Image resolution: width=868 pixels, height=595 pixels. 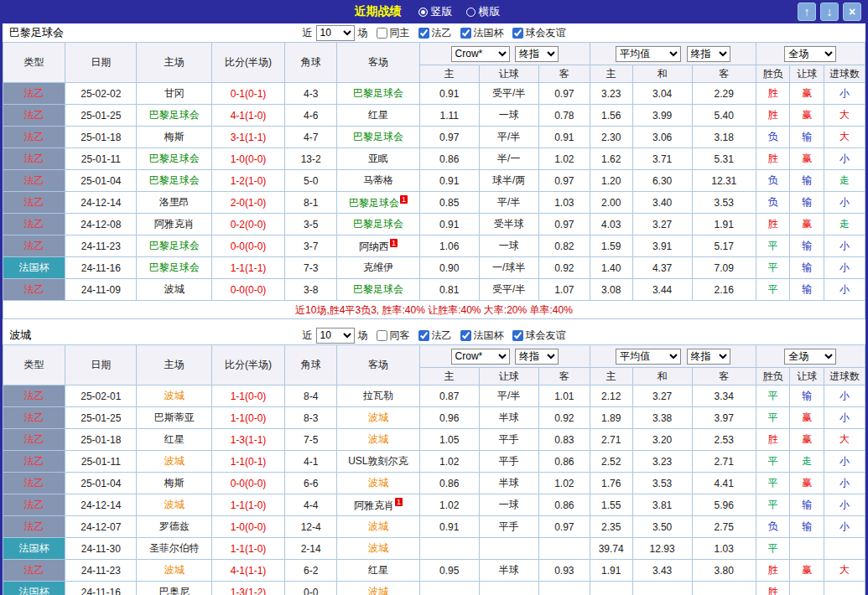 What do you see at coordinates (378, 158) in the screenshot?
I see `away-team-name: 亚眠` at bounding box center [378, 158].